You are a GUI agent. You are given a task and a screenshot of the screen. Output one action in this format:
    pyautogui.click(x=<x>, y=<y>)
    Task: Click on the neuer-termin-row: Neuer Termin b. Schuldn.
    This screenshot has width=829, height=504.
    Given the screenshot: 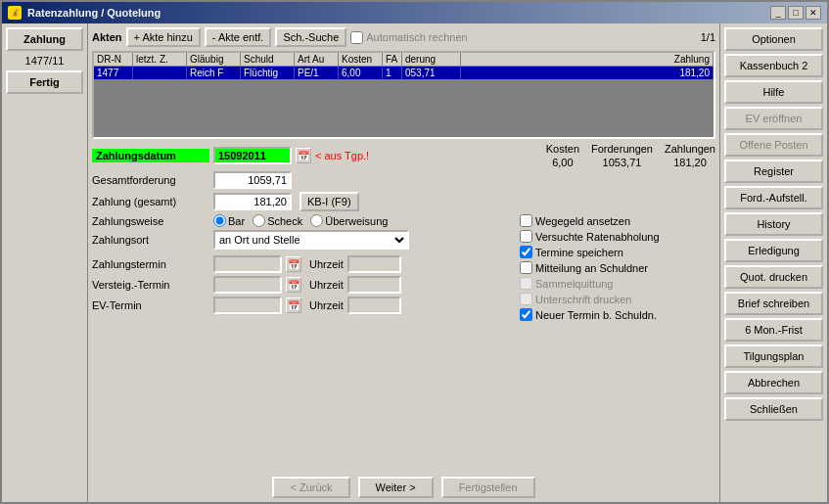 What is the action you would take?
    pyautogui.click(x=618, y=315)
    